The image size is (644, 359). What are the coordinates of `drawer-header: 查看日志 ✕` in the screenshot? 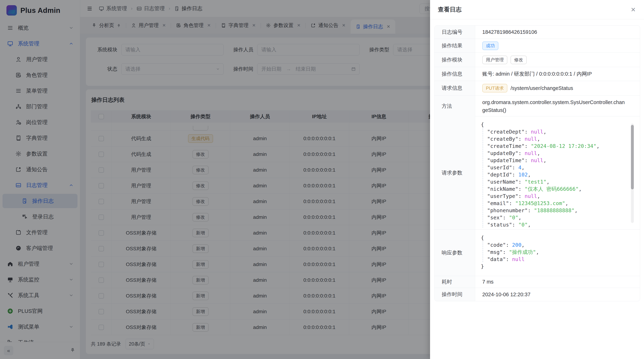 It's located at (537, 9).